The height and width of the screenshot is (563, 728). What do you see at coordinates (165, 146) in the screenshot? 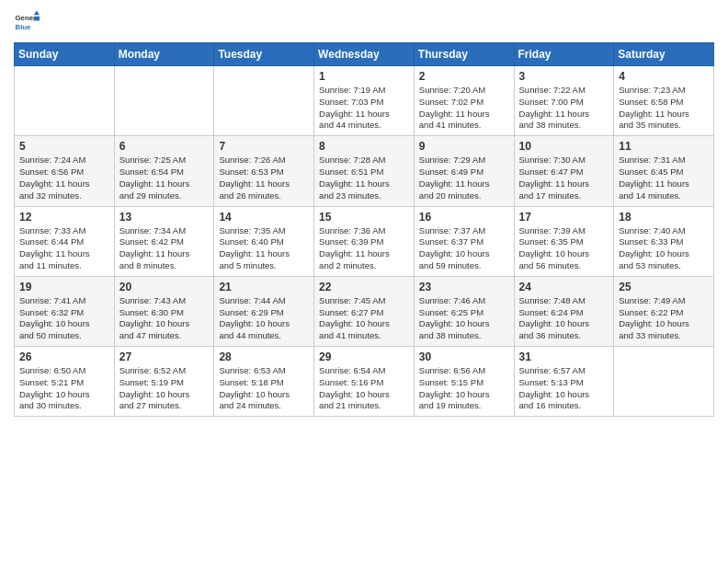
I see `day-number: 6` at bounding box center [165, 146].